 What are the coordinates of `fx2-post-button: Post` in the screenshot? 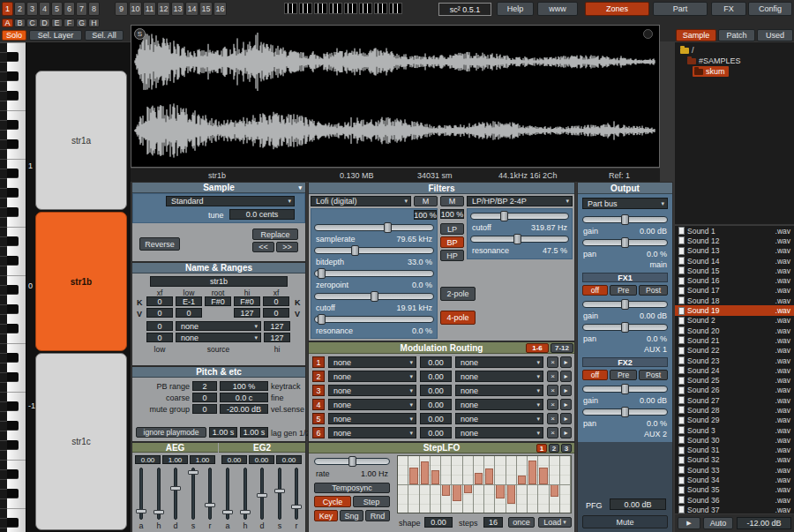 It's located at (653, 375).